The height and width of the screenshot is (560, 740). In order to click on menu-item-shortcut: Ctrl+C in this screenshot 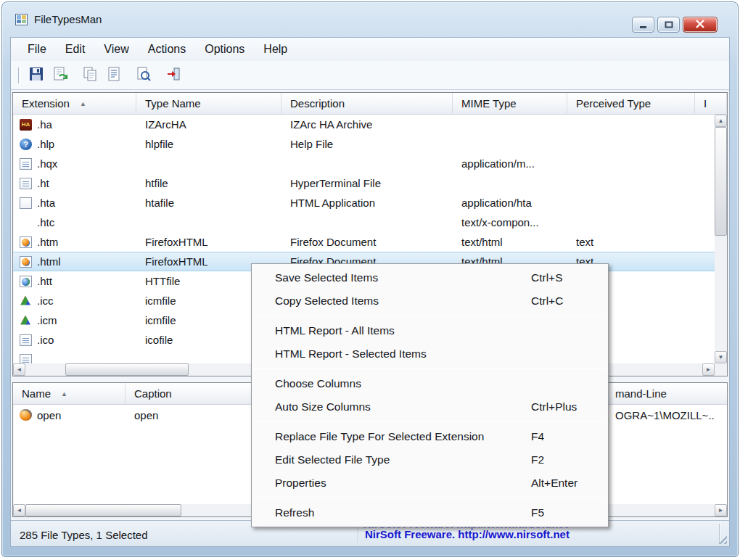, I will do `click(547, 301)`.